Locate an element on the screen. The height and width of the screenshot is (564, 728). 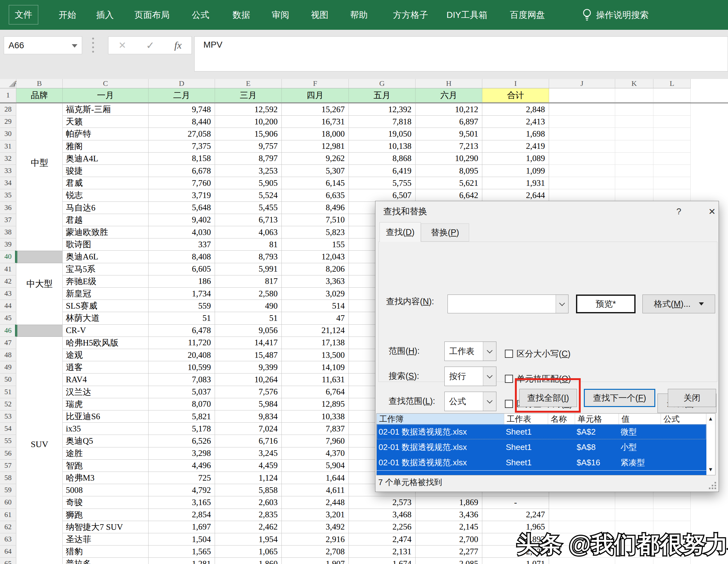
cell-G60: 1,869 is located at coordinates (449, 503).